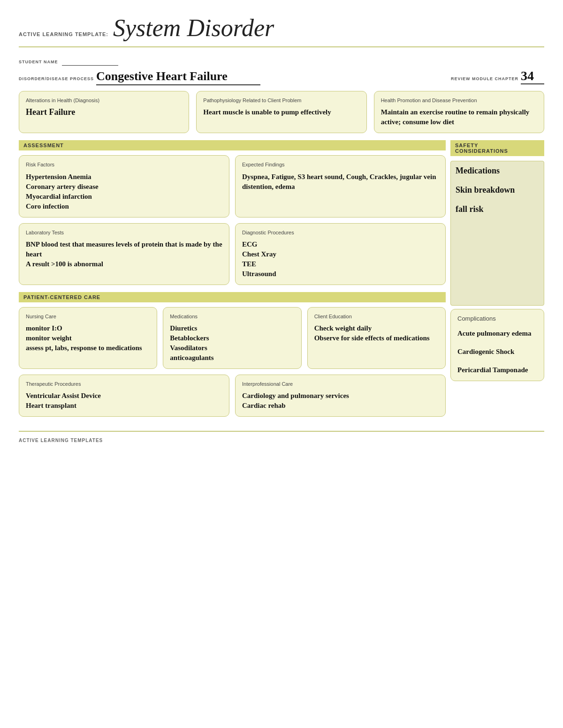  What do you see at coordinates (282, 71) in the screenshot?
I see `student-info: STUDENT NAME DISORDER/DISEASE PROCESS Co…` at bounding box center [282, 71].